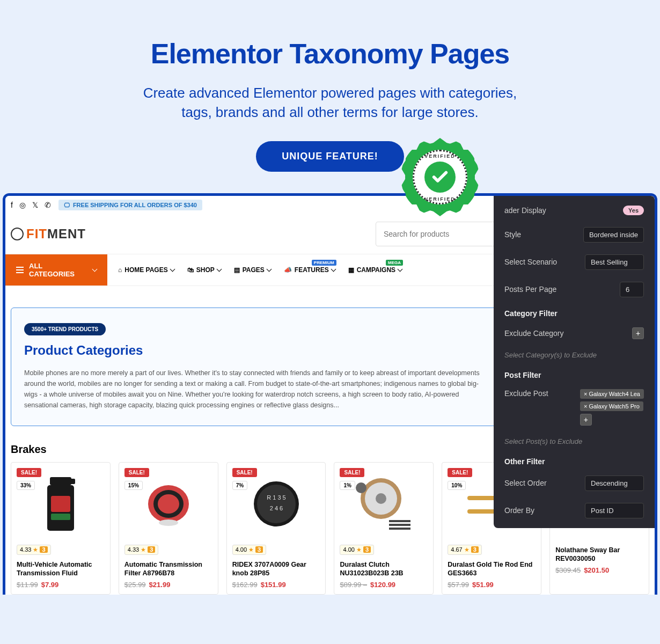 The width and height of the screenshot is (660, 644). What do you see at coordinates (310, 270) in the screenshot?
I see `nav-features: PREMIUM 📣 FEATURES` at bounding box center [310, 270].